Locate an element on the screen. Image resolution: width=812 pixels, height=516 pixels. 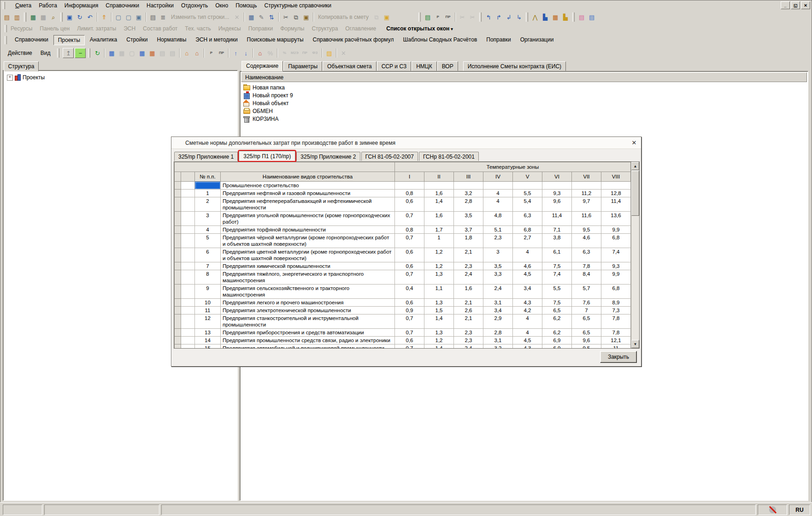
value-cell: 1,7 is located at coordinates (439, 230).